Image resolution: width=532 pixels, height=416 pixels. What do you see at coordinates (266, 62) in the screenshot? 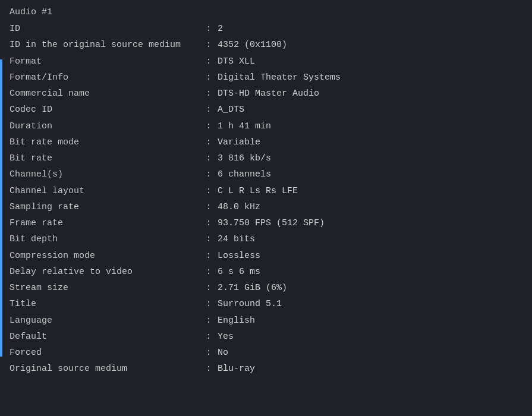
I see `table-row: Format: DTS XLL` at bounding box center [266, 62].